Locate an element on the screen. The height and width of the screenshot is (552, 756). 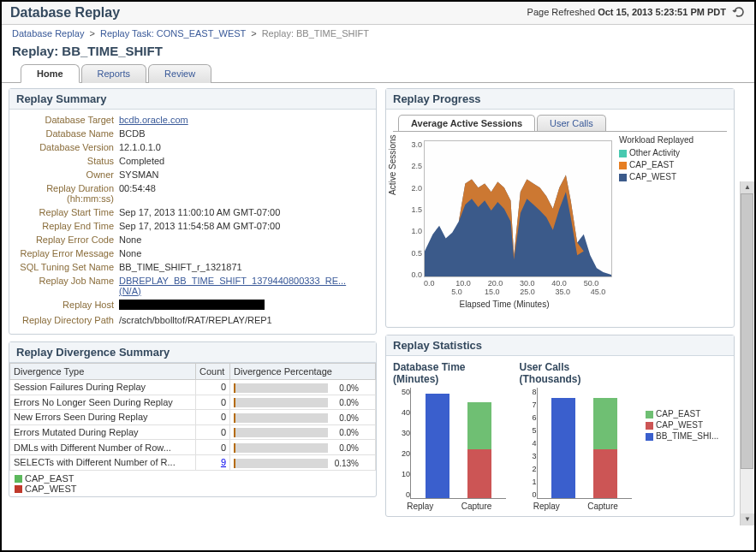
table-row: New Errors Seen During Replay00.0% is located at coordinates (193, 418).